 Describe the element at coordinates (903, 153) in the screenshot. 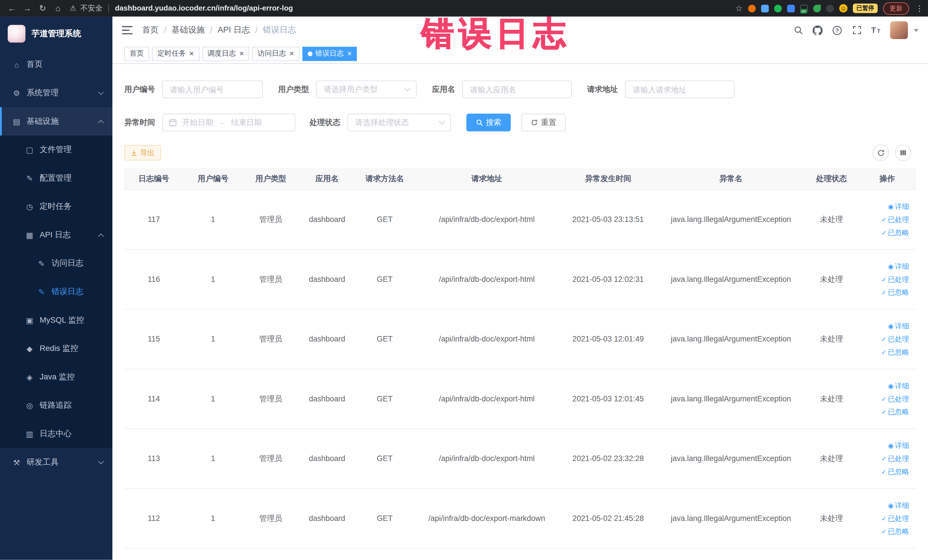

I see `column-settings-button` at that location.